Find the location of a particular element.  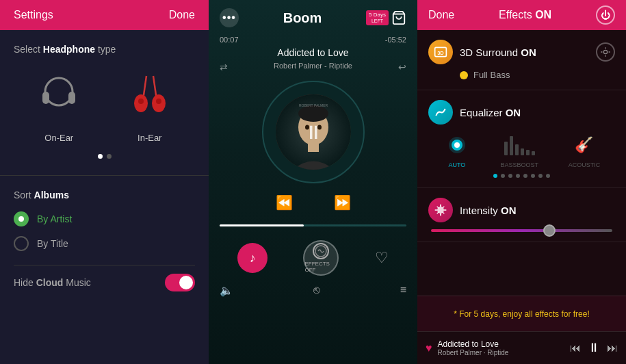

sort-by-title: By Title is located at coordinates (104, 244).